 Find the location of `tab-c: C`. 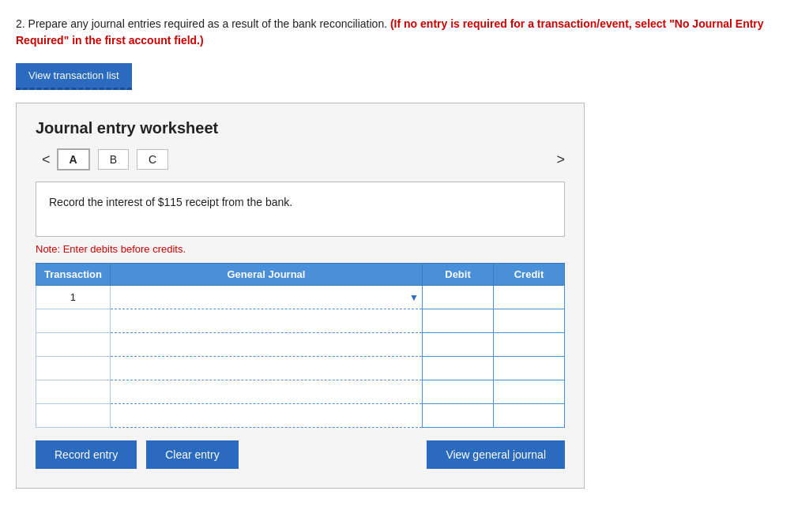

tab-c: C is located at coordinates (152, 159).